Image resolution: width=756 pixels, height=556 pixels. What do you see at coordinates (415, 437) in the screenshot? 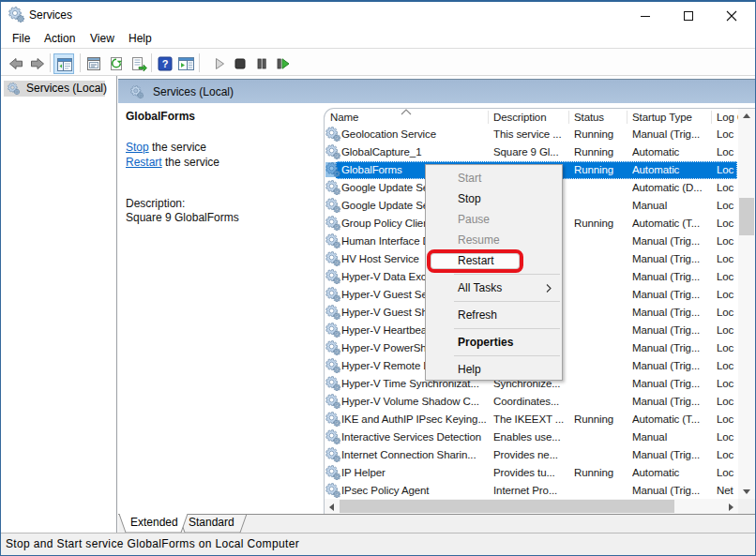
I see `service-name: Interactive Services Detection` at bounding box center [415, 437].